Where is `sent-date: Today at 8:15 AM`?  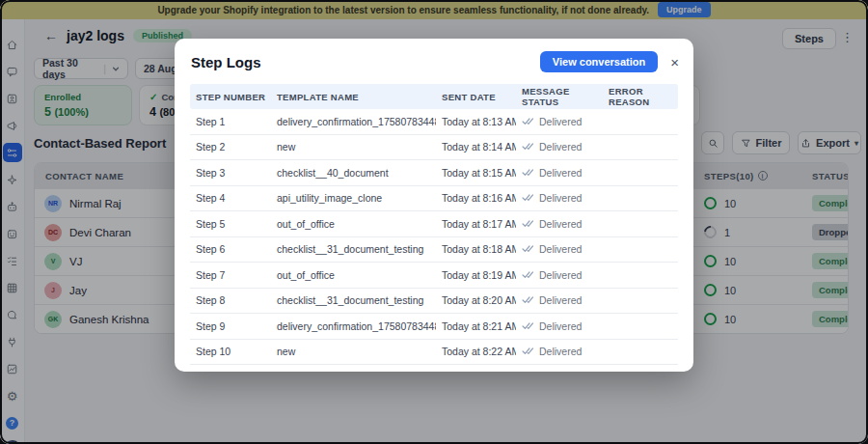
sent-date: Today at 8:15 AM is located at coordinates (476, 173).